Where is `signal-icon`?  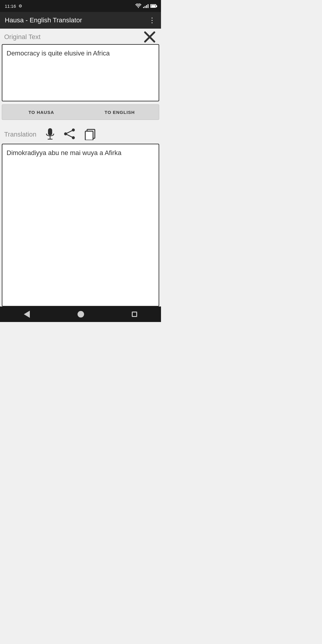 signal-icon is located at coordinates (146, 6).